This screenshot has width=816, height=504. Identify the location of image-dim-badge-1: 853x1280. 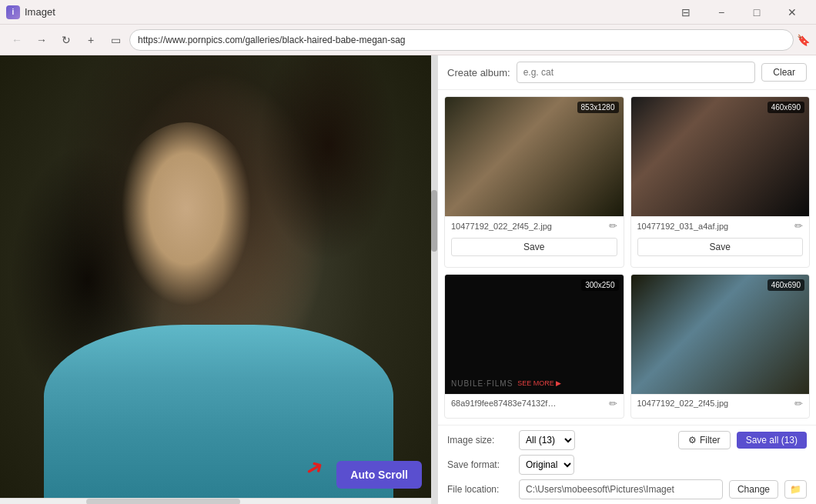
(598, 108).